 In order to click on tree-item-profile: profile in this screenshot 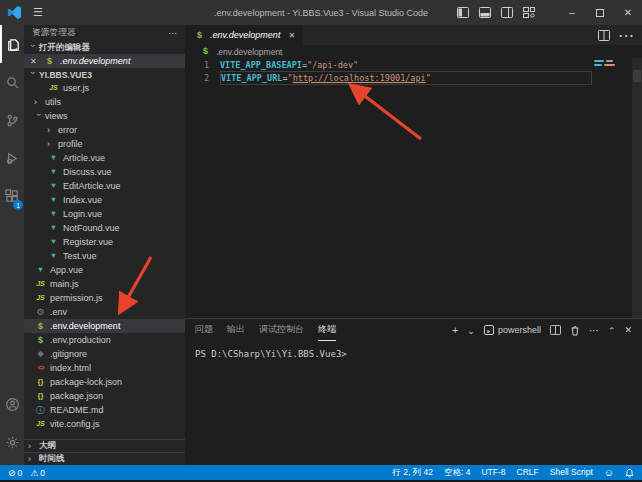, I will do `click(104, 144)`.